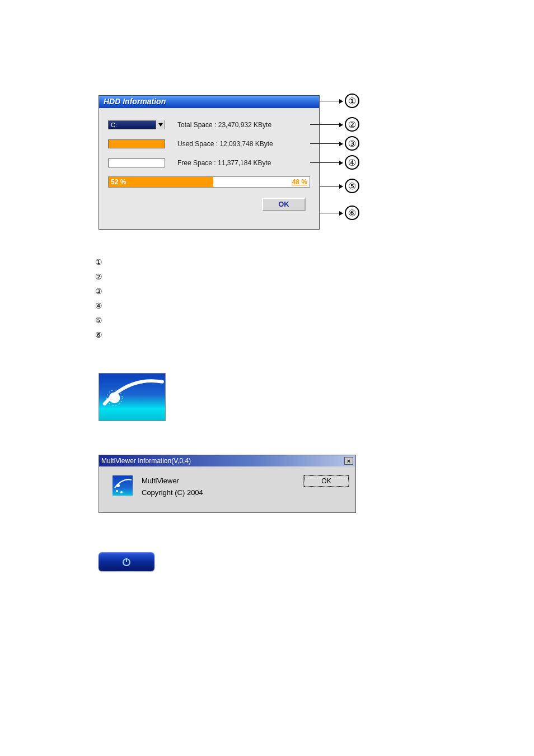 The width and height of the screenshot is (534, 756). What do you see at coordinates (223, 482) in the screenshot?
I see `multiviewer-name: MultiViewer` at bounding box center [223, 482].